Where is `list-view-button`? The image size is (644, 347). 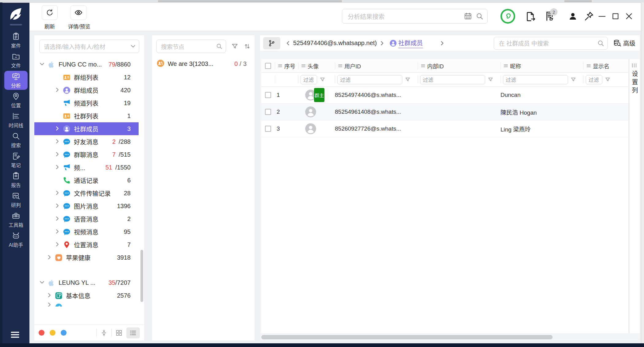
list-view-button is located at coordinates (133, 333).